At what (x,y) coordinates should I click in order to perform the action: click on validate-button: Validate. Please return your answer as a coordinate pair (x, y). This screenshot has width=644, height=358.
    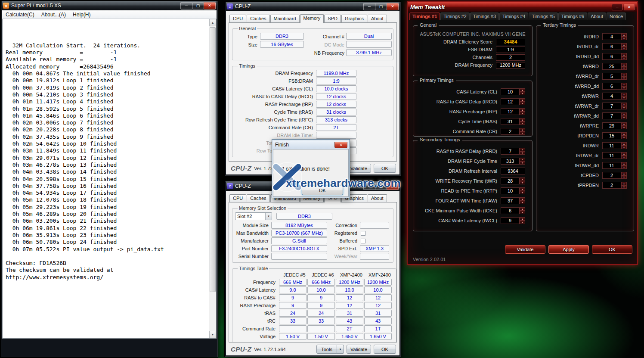
    Looking at the image, I should click on (359, 349).